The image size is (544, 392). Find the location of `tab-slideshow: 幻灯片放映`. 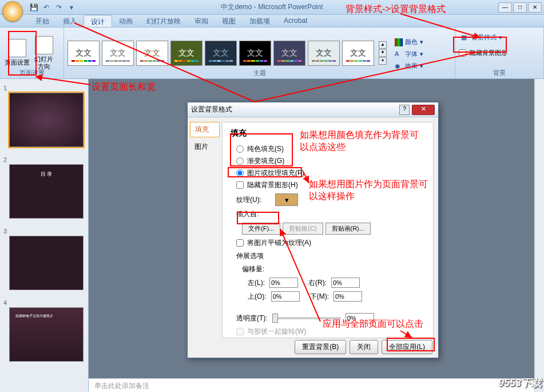

tab-slideshow: 幻灯片放映 is located at coordinates (164, 21).